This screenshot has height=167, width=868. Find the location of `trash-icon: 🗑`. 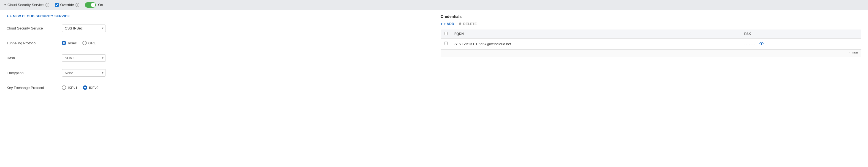

trash-icon: 🗑 is located at coordinates (460, 24).